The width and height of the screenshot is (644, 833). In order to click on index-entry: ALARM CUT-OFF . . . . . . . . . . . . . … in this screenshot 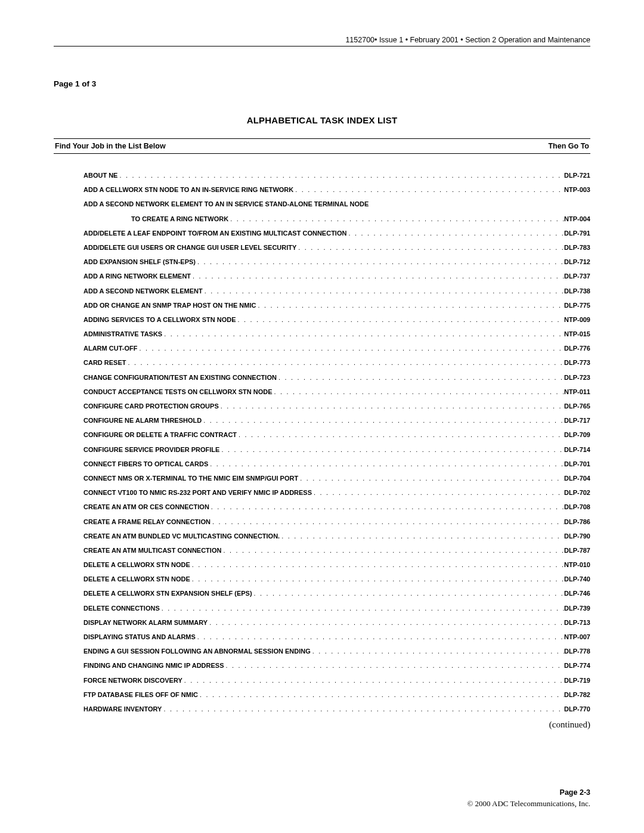, I will do `click(337, 348)`.